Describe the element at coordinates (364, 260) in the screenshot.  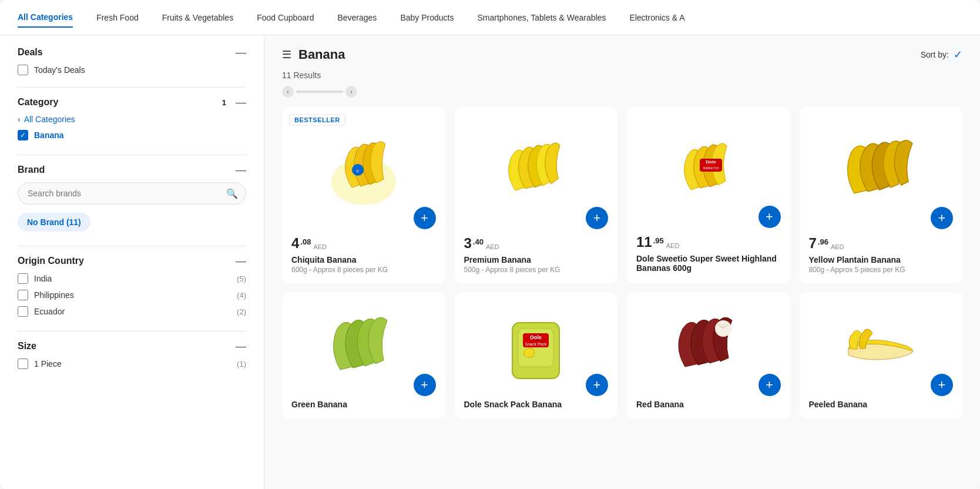
I see `product-name-1: Chiquita Banana` at that location.